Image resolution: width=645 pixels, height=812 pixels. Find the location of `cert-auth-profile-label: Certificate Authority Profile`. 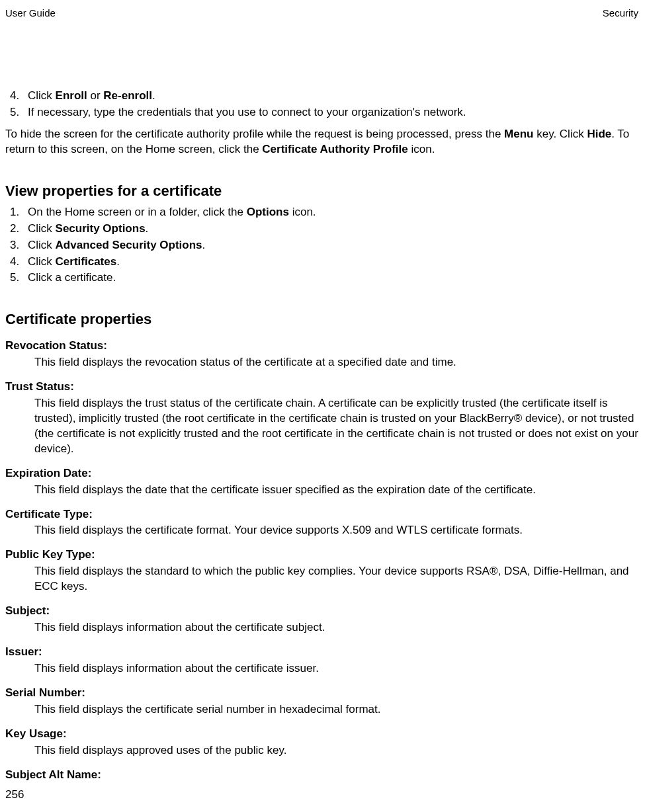

cert-auth-profile-label: Certificate Authority Profile is located at coordinates (335, 149).